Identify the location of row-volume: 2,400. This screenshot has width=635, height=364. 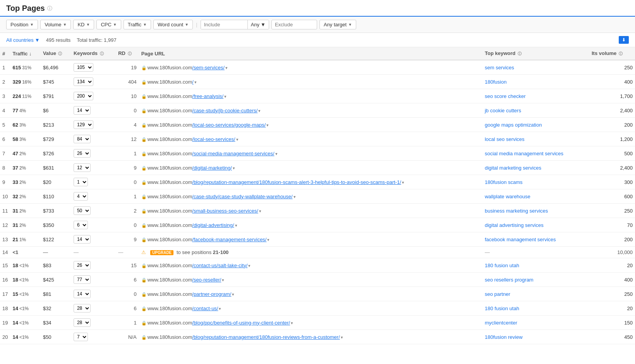
(612, 111).